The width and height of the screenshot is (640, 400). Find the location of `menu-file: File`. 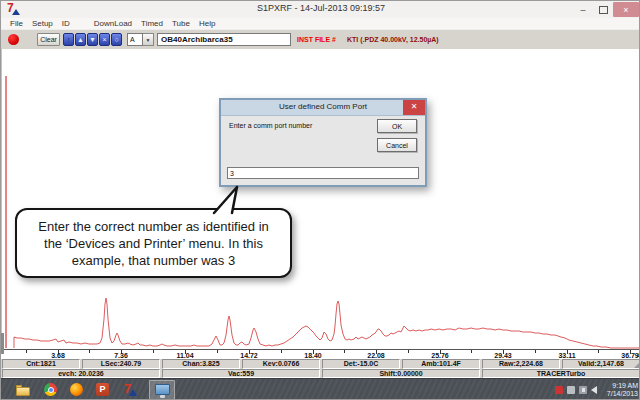

menu-file: File is located at coordinates (16, 24).